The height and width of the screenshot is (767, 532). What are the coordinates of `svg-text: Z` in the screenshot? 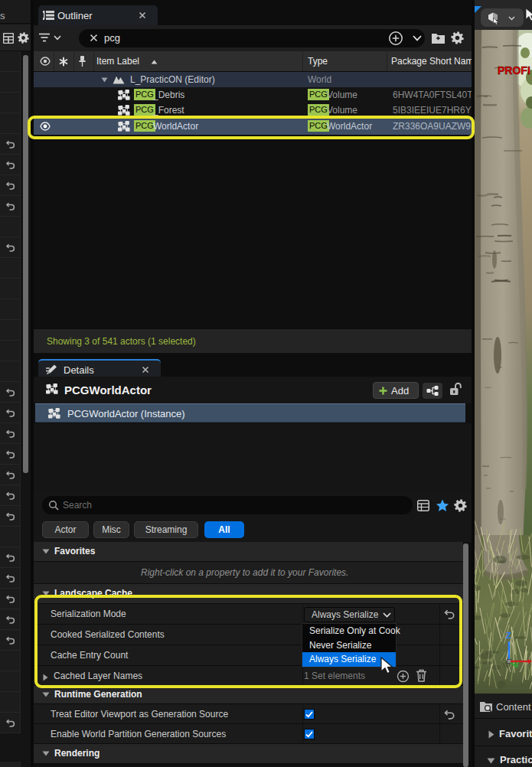 It's located at (508, 635).